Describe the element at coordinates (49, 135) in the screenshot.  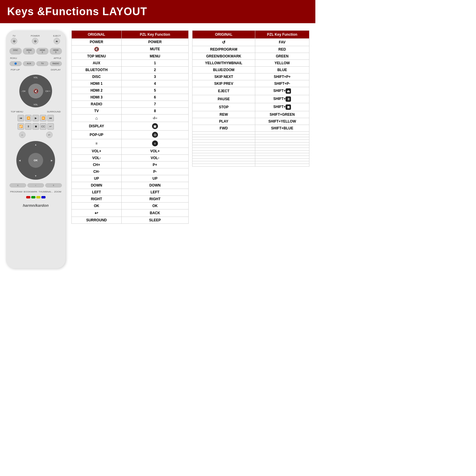
I see `back-button: ↩` at that location.